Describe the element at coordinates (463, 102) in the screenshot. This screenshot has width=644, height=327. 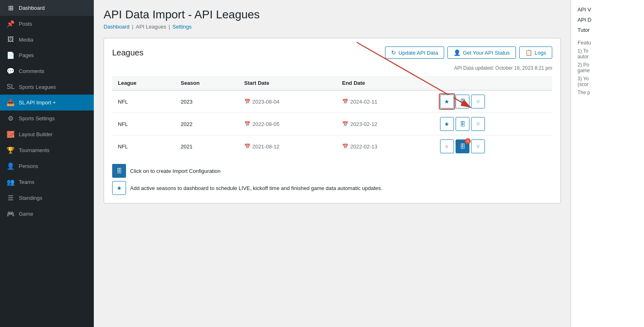
I see `db-button-0: 🗄` at that location.